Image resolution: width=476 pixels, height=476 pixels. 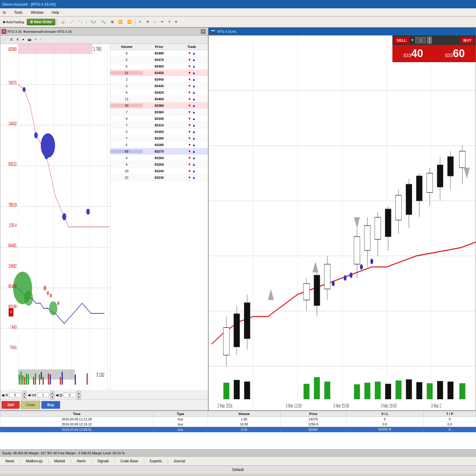 What do you see at coordinates (421, 40) in the screenshot?
I see `quantity-input` at bounding box center [421, 40].